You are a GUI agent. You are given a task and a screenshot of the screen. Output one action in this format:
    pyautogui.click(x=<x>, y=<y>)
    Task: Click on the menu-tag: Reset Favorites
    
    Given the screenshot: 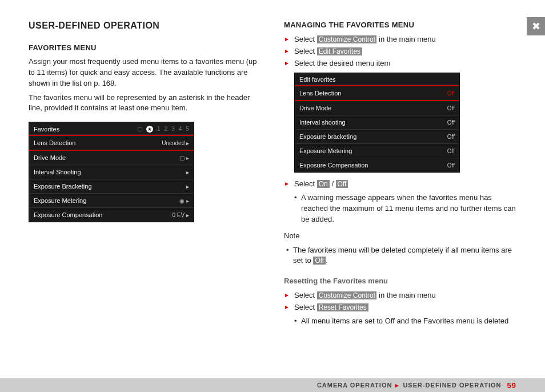 What is the action you would take?
    pyautogui.click(x=343, y=307)
    